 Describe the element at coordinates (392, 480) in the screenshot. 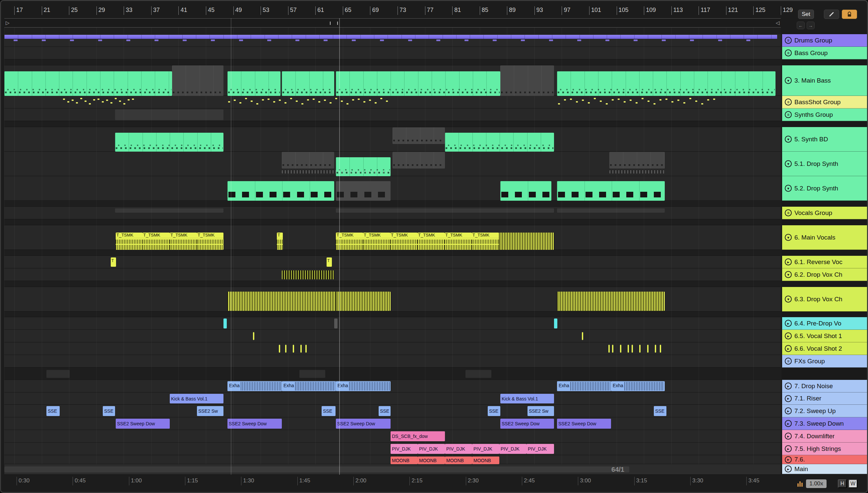

I see `time-ruler: 0:300:451:001:151:301:452:002:152:302:45…` at that location.